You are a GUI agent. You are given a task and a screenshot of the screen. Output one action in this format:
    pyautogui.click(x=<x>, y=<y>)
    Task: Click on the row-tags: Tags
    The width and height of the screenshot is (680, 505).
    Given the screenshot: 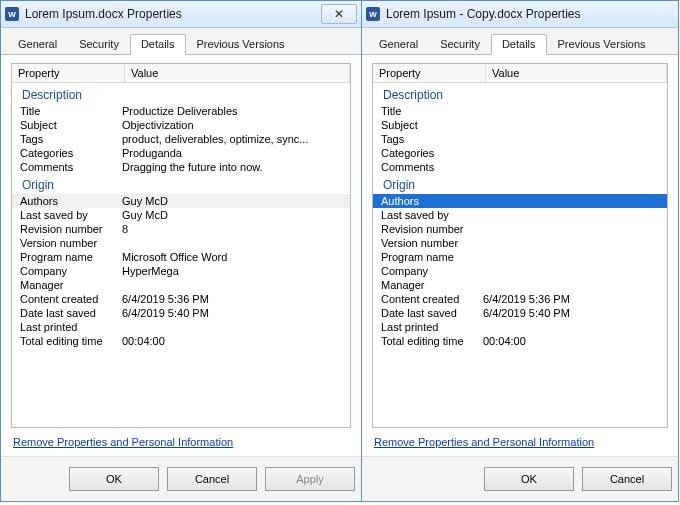 What is the action you would take?
    pyautogui.click(x=520, y=139)
    